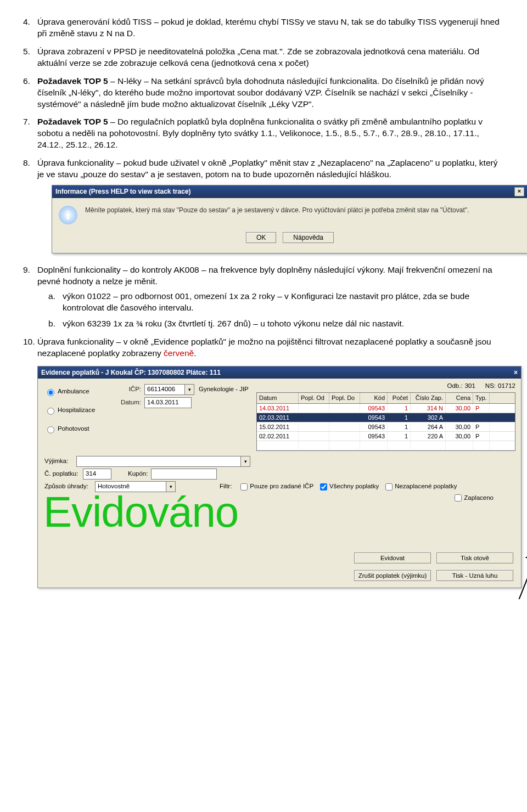 Image resolution: width=527 pixels, height=812 pixels. I want to click on data-table: Datum Popl. Od Popl. Do Kód Počet Číslo …, so click(386, 421).